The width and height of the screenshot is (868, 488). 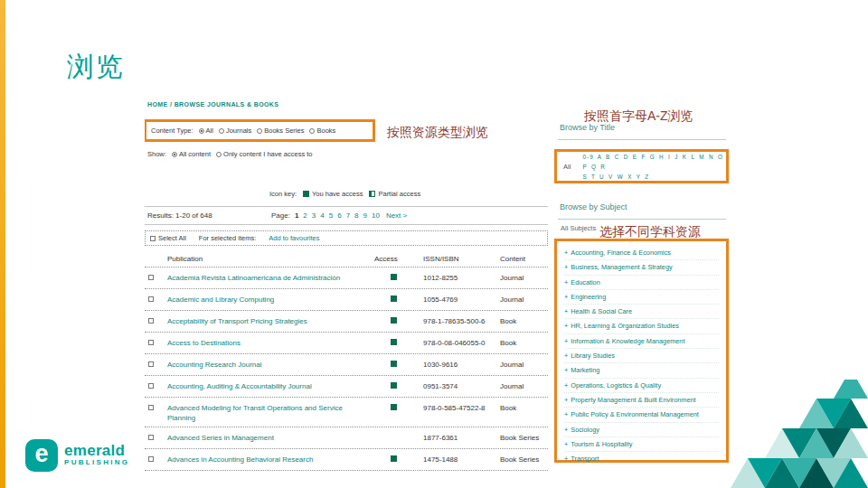 What do you see at coordinates (345, 193) in the screenshot?
I see `icon-key: Icon key: You have access Partial access` at bounding box center [345, 193].